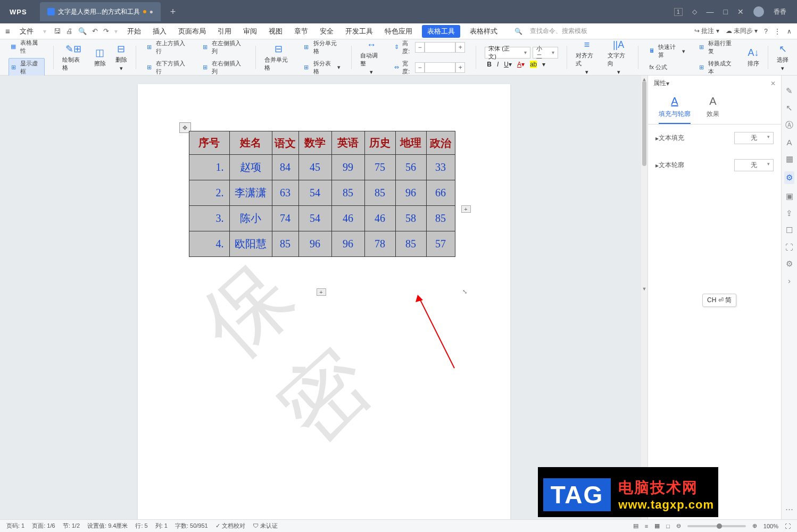  I want to click on collapse-ribbon-icon: ∧, so click(790, 31).